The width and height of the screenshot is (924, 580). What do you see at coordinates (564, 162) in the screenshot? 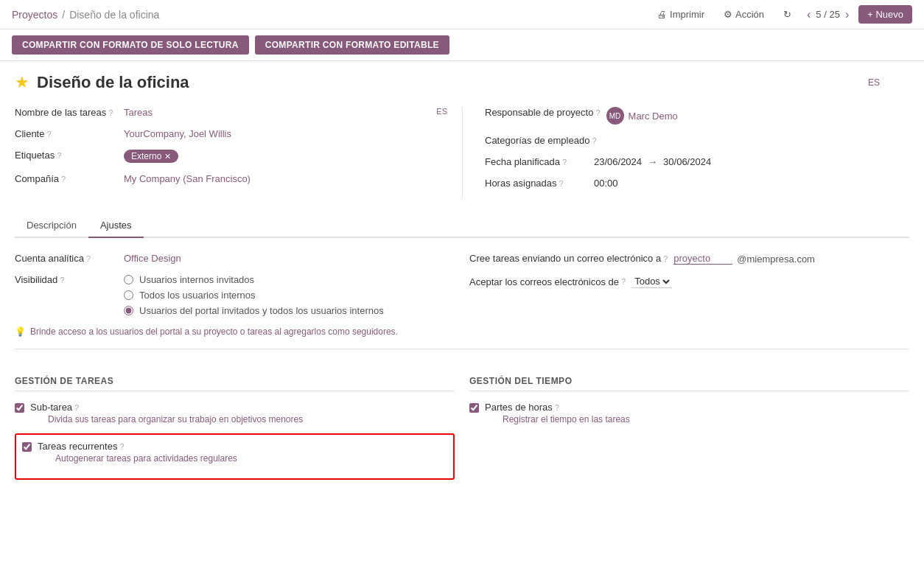
I see `fecha-hint: ?` at bounding box center [564, 162].